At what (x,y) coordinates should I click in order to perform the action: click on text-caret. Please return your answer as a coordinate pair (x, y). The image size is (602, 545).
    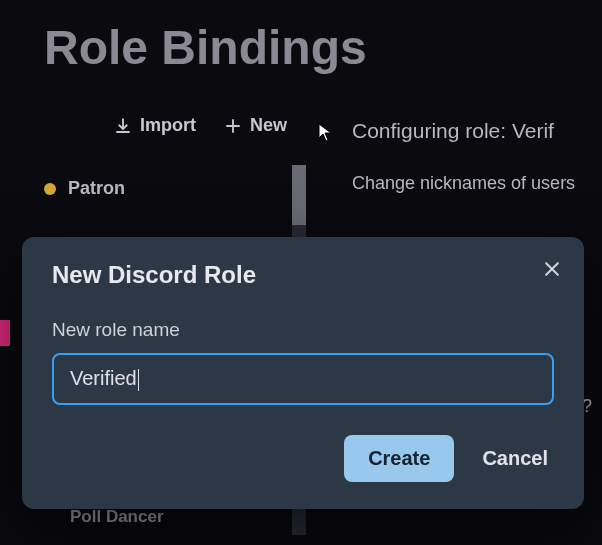
    Looking at the image, I should click on (138, 380).